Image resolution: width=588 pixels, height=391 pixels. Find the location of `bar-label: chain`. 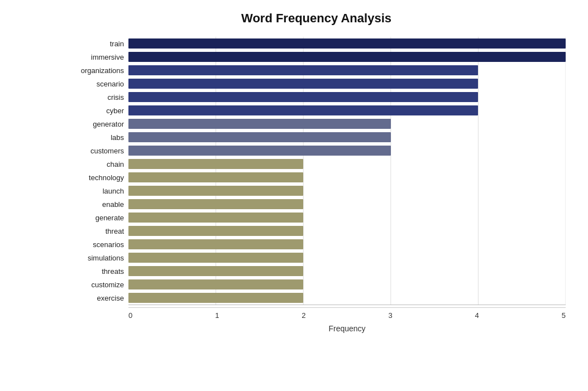

bar-label: chain is located at coordinates (98, 164).